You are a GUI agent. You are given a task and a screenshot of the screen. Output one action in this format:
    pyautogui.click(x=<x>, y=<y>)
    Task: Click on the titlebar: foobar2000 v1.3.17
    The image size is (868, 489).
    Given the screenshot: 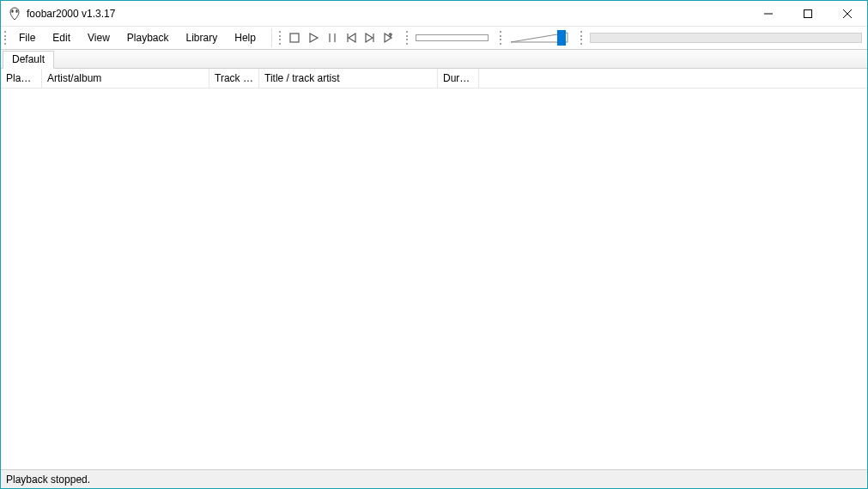 What is the action you would take?
    pyautogui.click(x=434, y=14)
    